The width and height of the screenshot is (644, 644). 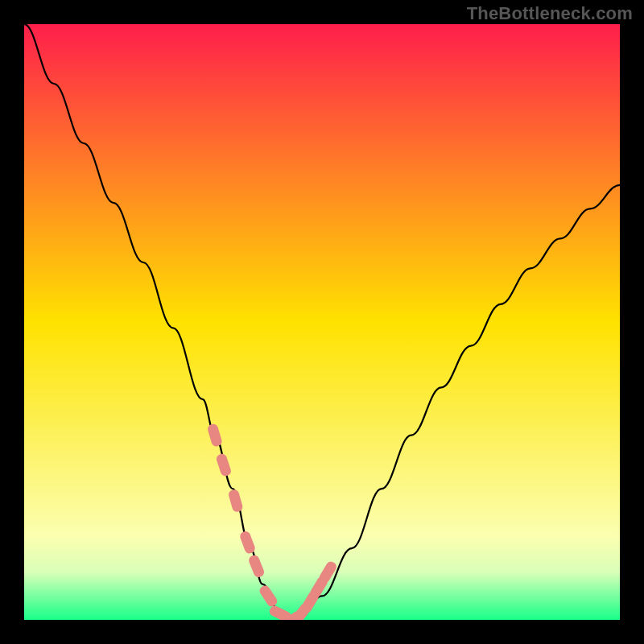 I want to click on watermark-text: TheBottleneck.com, so click(x=550, y=14).